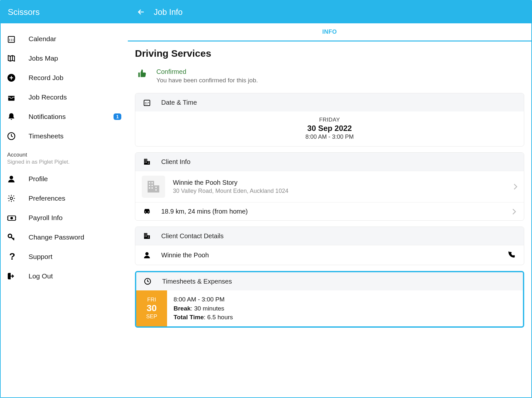 This screenshot has width=532, height=398. What do you see at coordinates (207, 72) in the screenshot?
I see `status-title: Confirmed` at bounding box center [207, 72].